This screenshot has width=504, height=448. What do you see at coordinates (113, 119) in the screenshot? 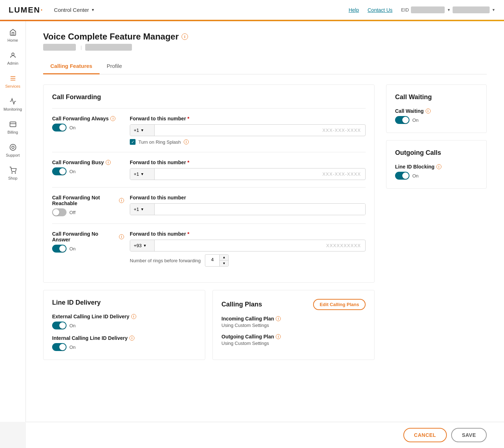
I see `cf-always-info-icon: i` at bounding box center [113, 119].